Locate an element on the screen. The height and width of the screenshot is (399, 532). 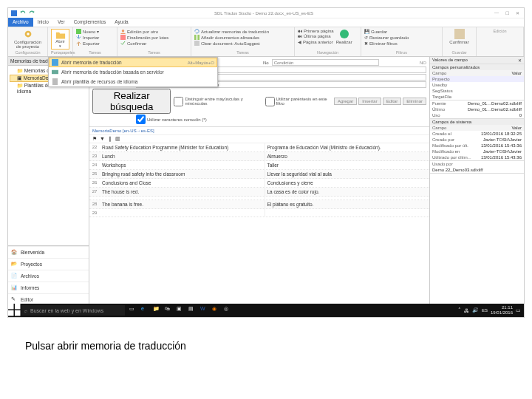
server-icon is located at coordinates (55, 72).